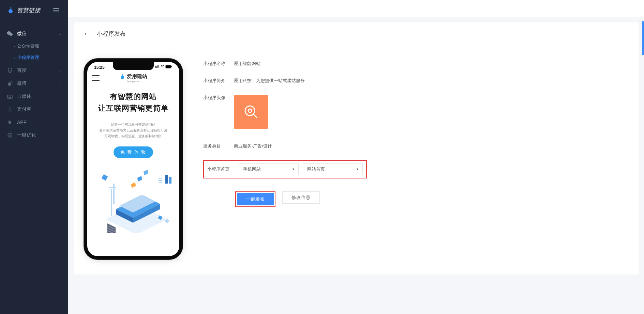 Image resolution: width=644 pixels, height=314 pixels. What do you see at coordinates (133, 159) in the screenshot?
I see `phone-body: 有智慧的网站 让互联网营销更简单 给你一个有流量可交易的网站 更有强大运营能力以…` at bounding box center [133, 159].